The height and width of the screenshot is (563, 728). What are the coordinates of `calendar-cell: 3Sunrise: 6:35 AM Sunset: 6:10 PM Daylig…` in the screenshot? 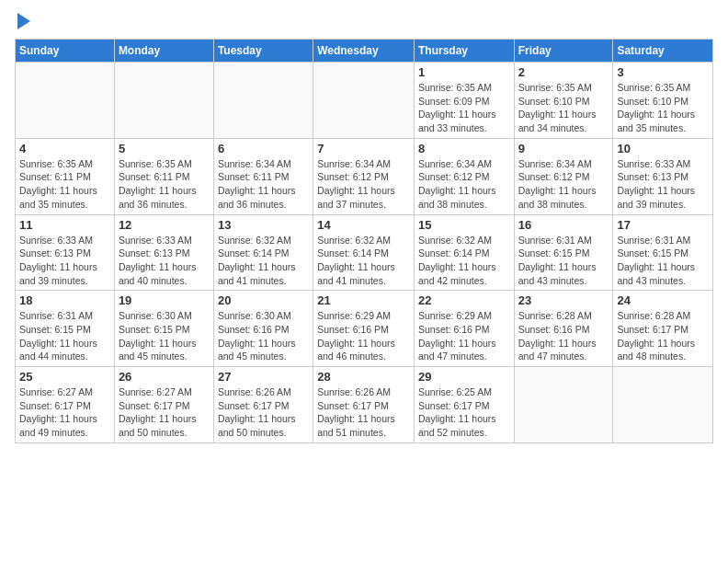 It's located at (664, 101).